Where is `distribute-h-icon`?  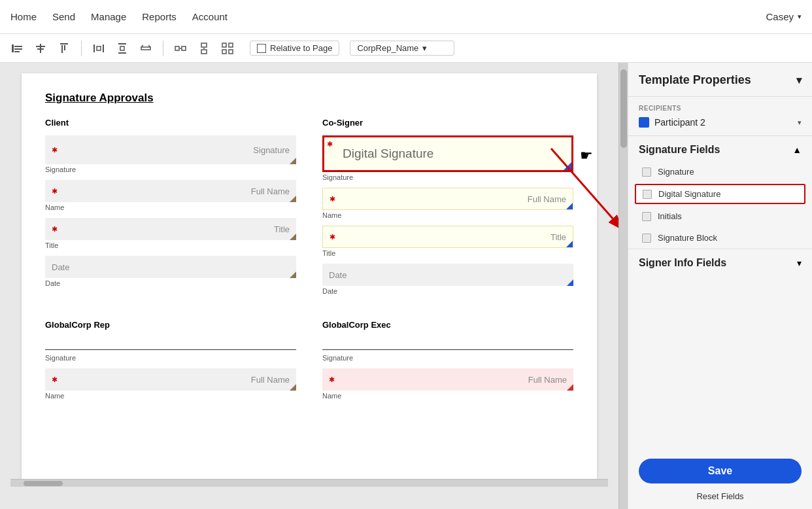 distribute-h-icon is located at coordinates (99, 48).